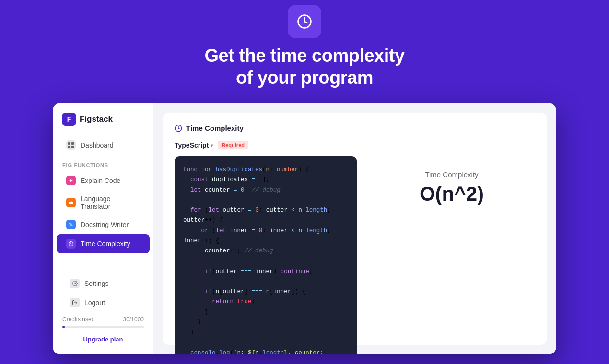  Describe the element at coordinates (266, 292) in the screenshot. I see `code-line-11: if(n[outter] === n[inner]) {` at that location.